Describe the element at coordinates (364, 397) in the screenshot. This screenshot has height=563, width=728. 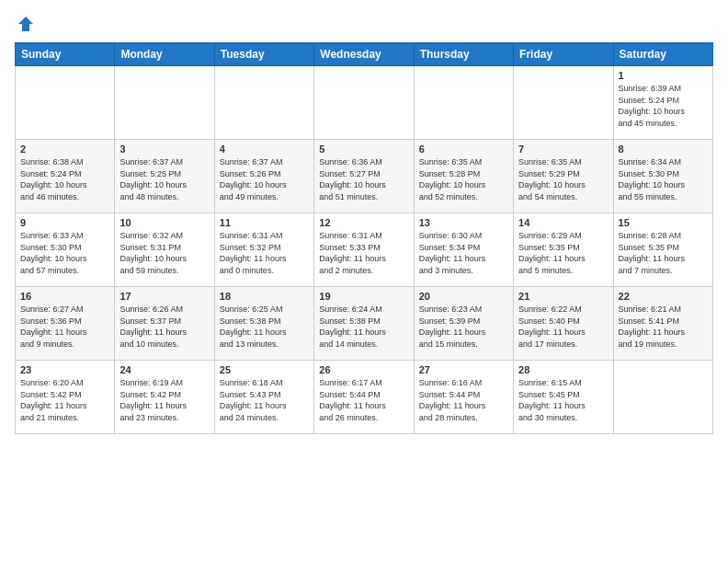
I see `calendar-cell: 26Sunrise: 6:17 AM Sunset: 5:44 PM Dayli…` at that location.